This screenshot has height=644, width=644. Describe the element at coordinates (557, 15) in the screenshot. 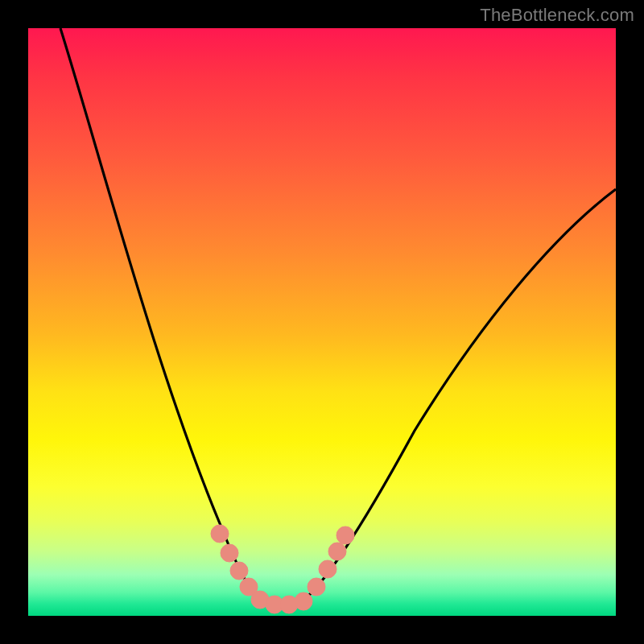

I see `watermark-text: TheBottleneck.com` at that location.